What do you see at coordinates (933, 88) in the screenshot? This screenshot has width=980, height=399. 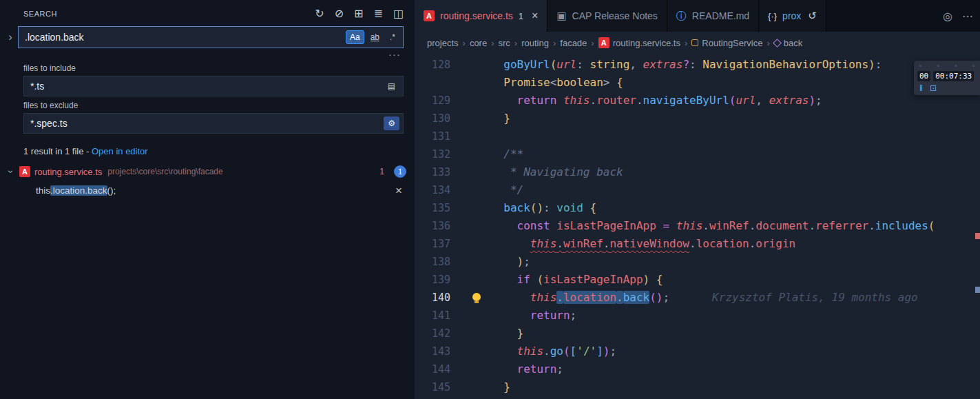 I see `screenshot-icon: ⊡` at bounding box center [933, 88].